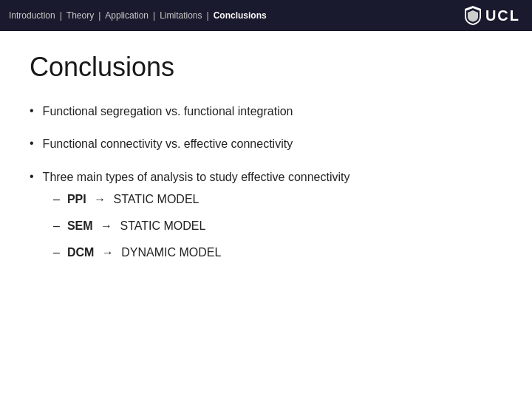 This screenshot has width=532, height=399. What do you see at coordinates (266, 16) in the screenshot?
I see `header-bar: Introduction | Theory | Application | Li…` at bounding box center [266, 16].